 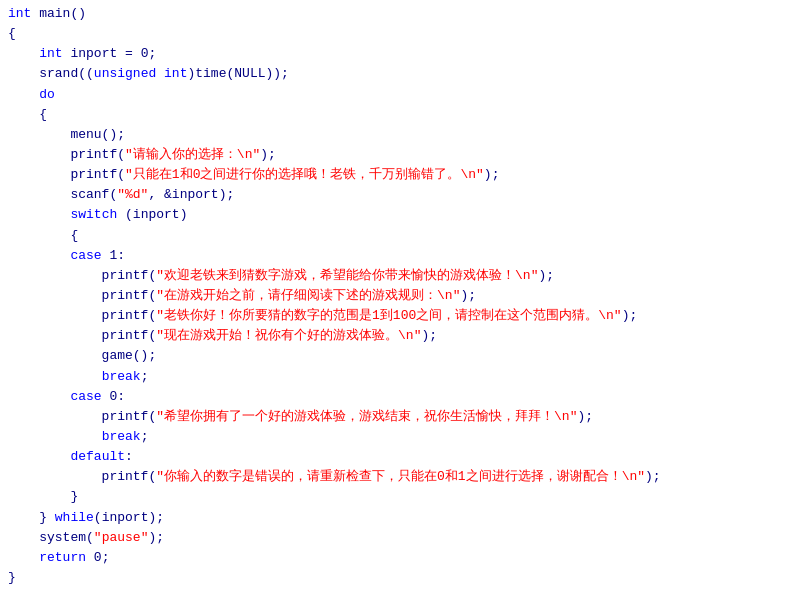 I want to click on code-line: printf("现在游戏开始！祝你有个好的游戏体验。\n");, so click(x=404, y=336).